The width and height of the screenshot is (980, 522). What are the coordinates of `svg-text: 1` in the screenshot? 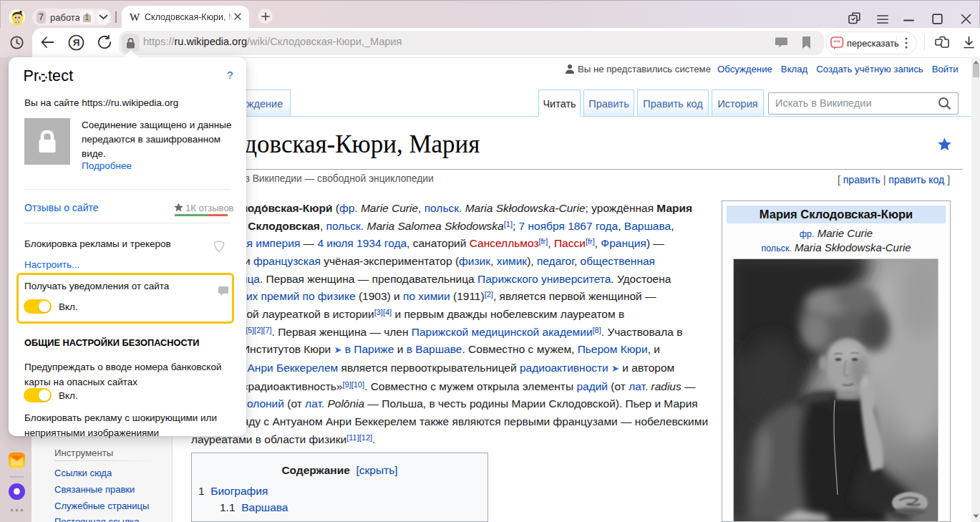 It's located at (87, 17).